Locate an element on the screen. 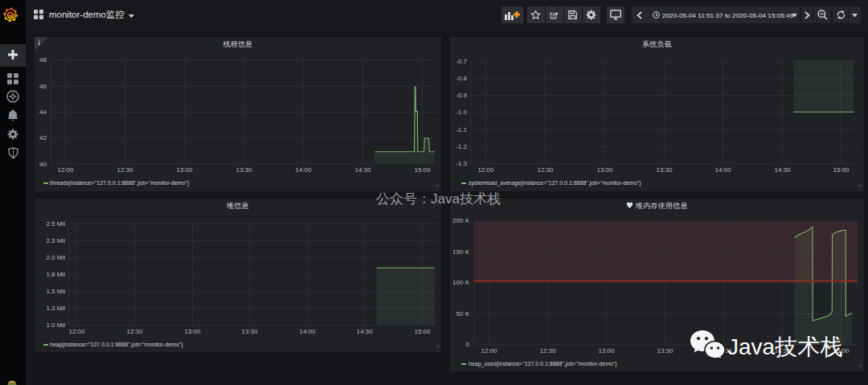 This screenshot has height=385, width=868. svg-text: 44 is located at coordinates (43, 113).